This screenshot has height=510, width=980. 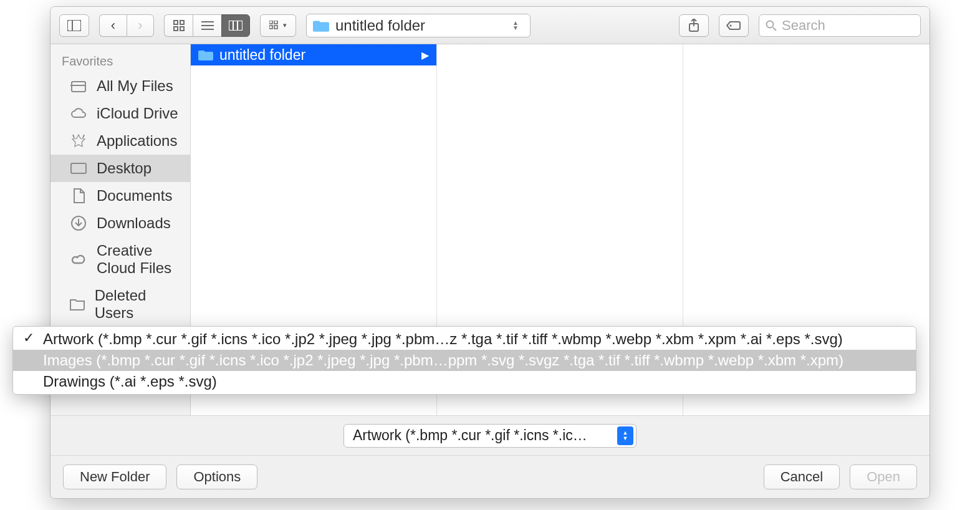 What do you see at coordinates (464, 360) in the screenshot?
I see `file-type-menu: Artwork (*.bmp *.cur *.gif *.icns *.ico …` at bounding box center [464, 360].